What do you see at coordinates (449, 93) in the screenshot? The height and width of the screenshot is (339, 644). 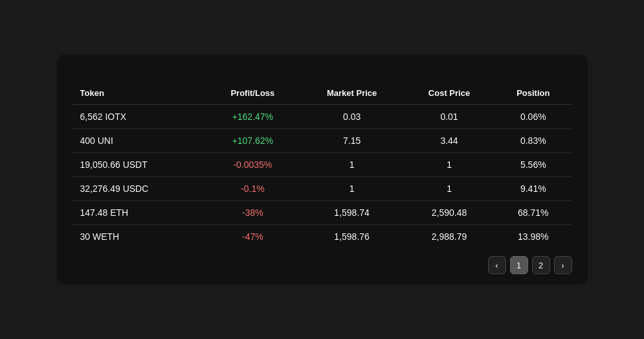 I see `col-header-cost-price: Cost Price` at bounding box center [449, 93].